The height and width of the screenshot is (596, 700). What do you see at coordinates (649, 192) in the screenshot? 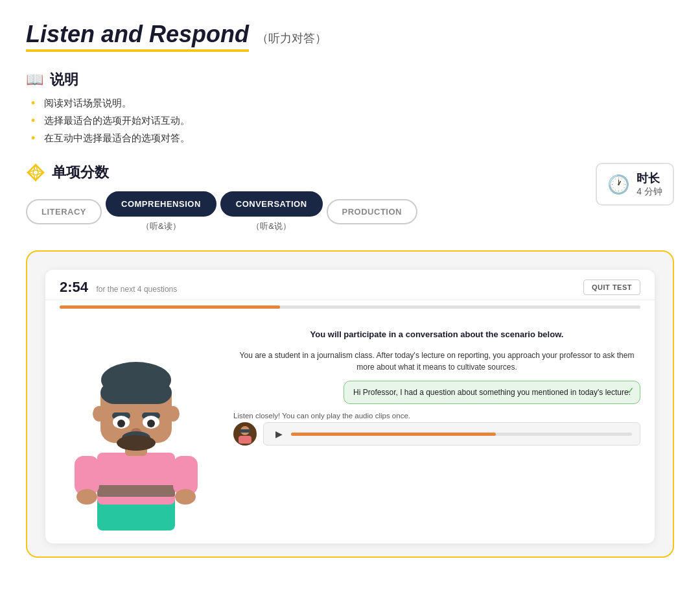
I see `duration-value: 4 分钟` at bounding box center [649, 192].